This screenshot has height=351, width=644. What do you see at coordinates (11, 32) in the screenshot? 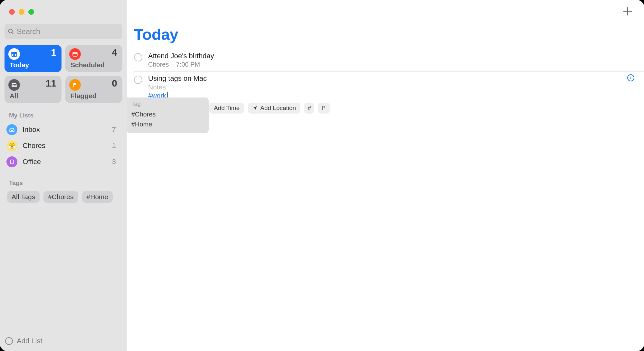
I see `search-icon` at bounding box center [11, 32].